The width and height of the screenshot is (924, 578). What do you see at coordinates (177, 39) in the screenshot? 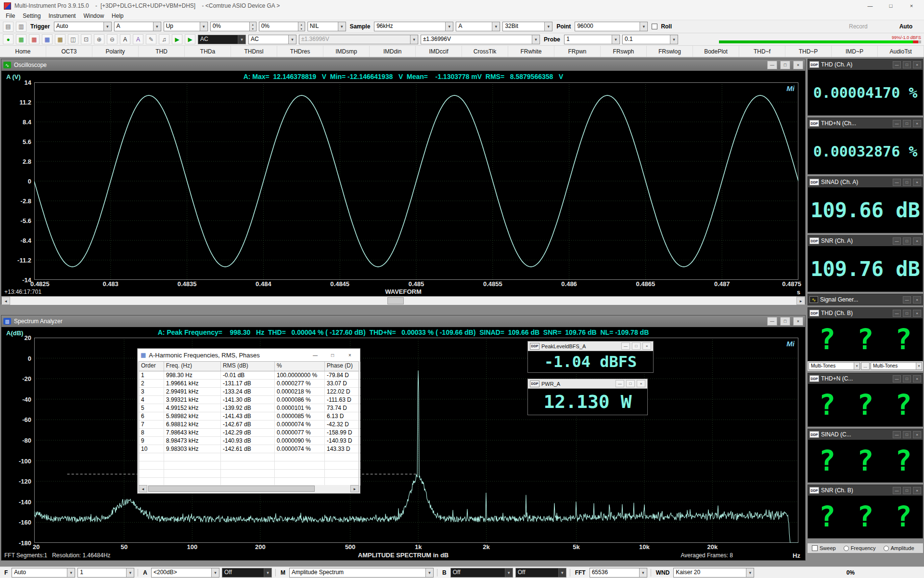
I see `play-channel-a-icon: ▶` at bounding box center [177, 39].